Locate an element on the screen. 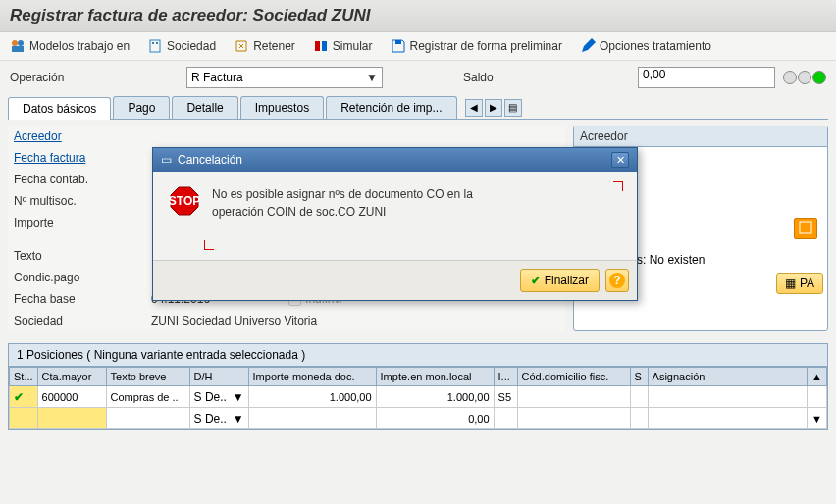  col-cta-mayor: Cta.mayor is located at coordinates (72, 377).